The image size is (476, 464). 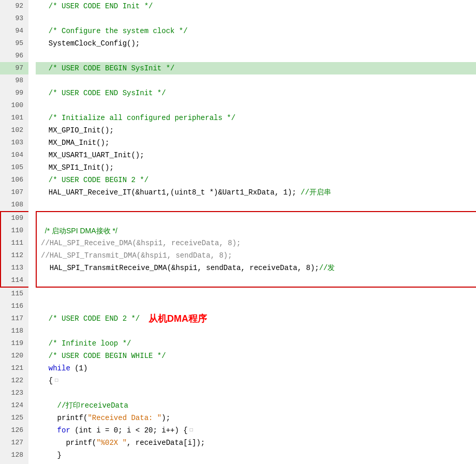 What do you see at coordinates (238, 6) in the screenshot?
I see `code-line: 92 /* USER CODE END Init */` at bounding box center [238, 6].